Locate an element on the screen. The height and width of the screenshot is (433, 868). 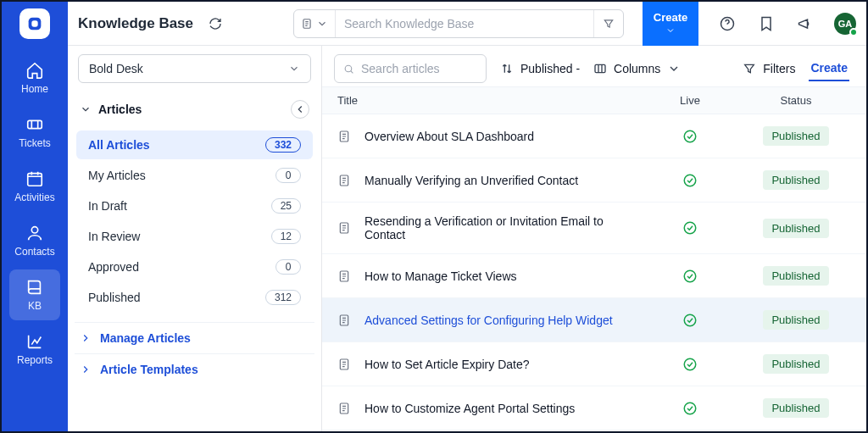
avatar-initials: GA is located at coordinates (846, 24).